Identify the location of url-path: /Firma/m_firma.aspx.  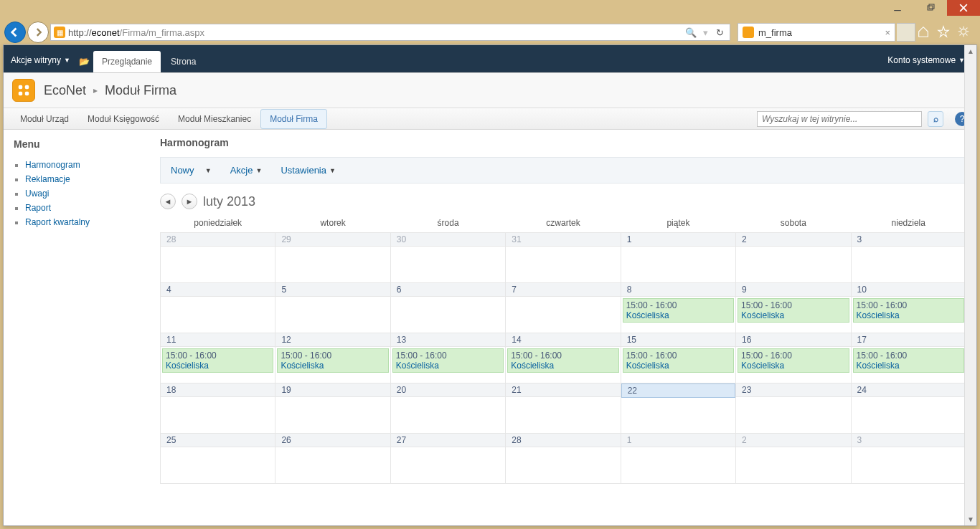
(162, 33).